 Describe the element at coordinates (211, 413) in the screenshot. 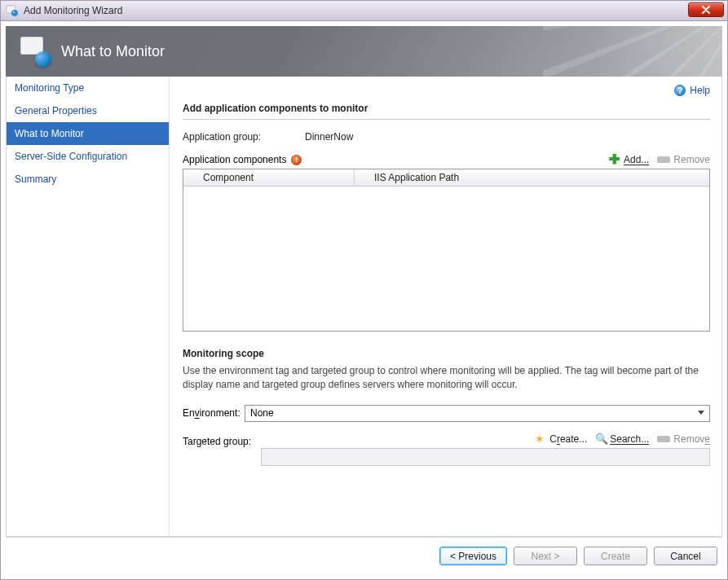

I see `environment-label: Environment:` at that location.